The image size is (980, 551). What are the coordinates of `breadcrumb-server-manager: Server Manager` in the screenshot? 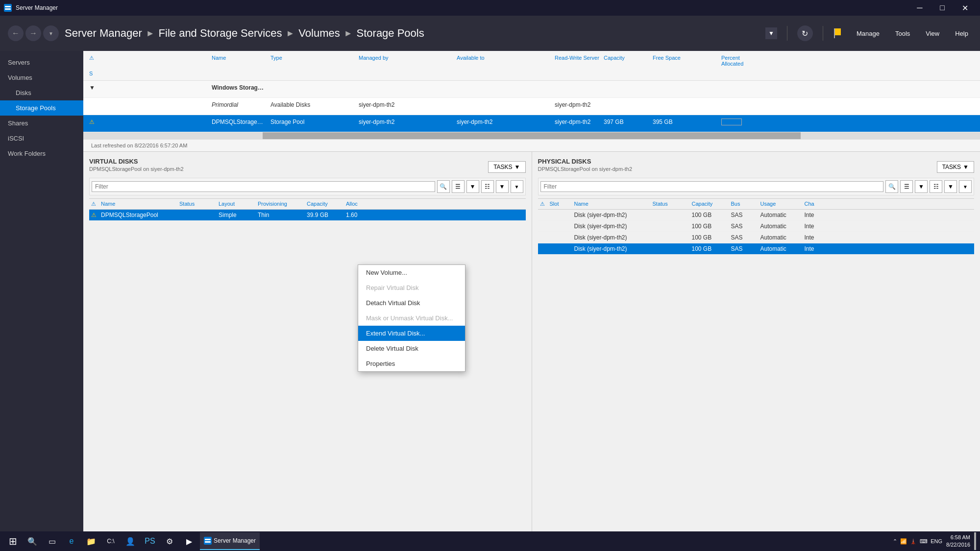 It's located at (103, 33).